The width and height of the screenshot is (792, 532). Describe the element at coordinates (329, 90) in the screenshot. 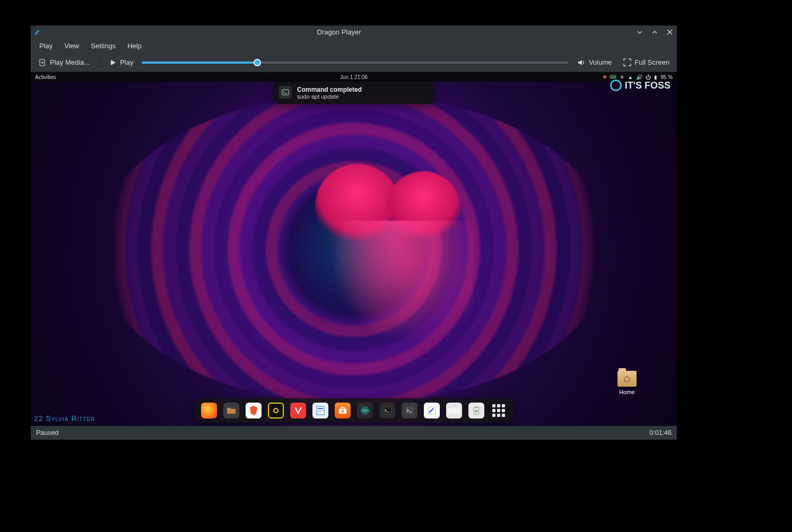

I see `notification-title: Command completed` at that location.